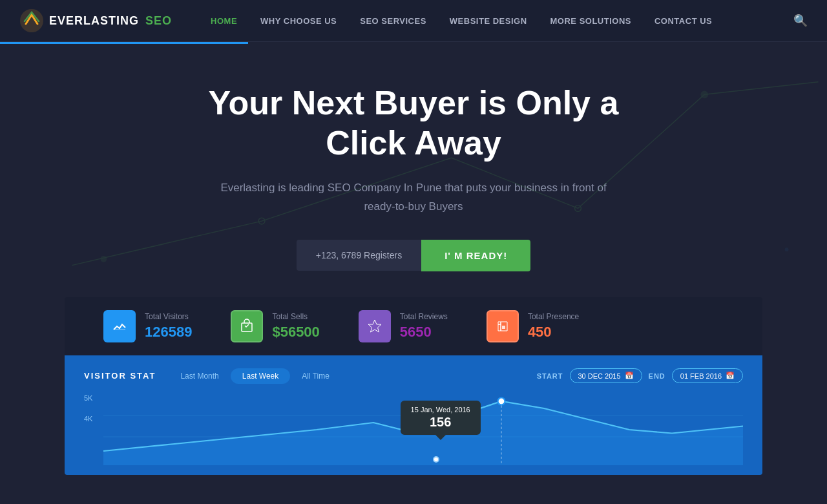 This screenshot has width=827, height=504. I want to click on stat-presence-icon, so click(503, 326).